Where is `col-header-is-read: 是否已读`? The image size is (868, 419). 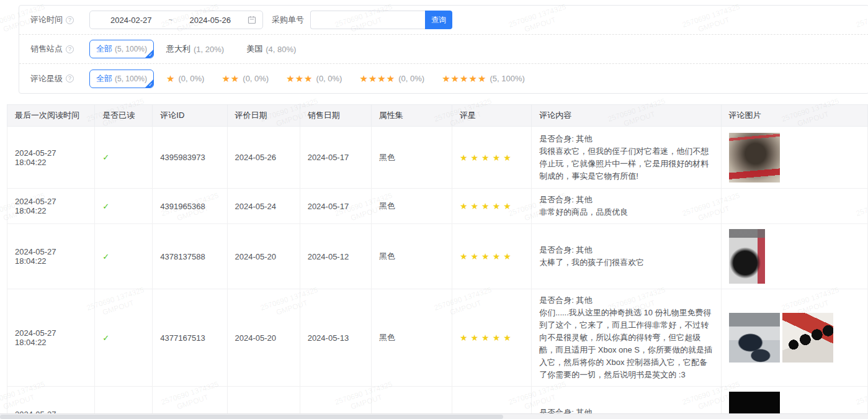
col-header-is-read: 是否已读 is located at coordinates (124, 115).